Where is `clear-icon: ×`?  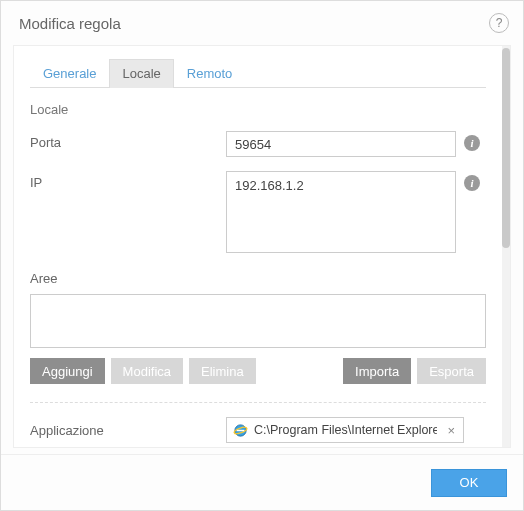 clear-icon: × is located at coordinates (451, 430).